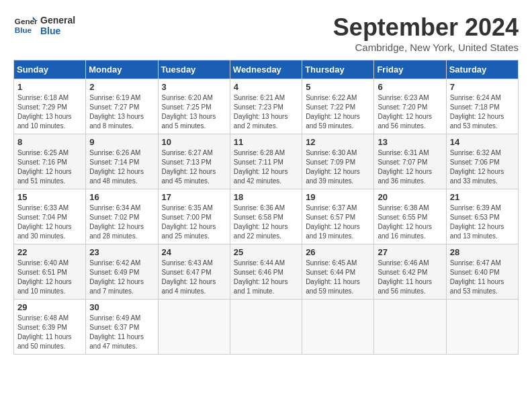 This screenshot has height=411, width=532. I want to click on day-info: Sunrise: 6:34 AM Sunset: 7:02 PM Dayligh…, so click(122, 222).